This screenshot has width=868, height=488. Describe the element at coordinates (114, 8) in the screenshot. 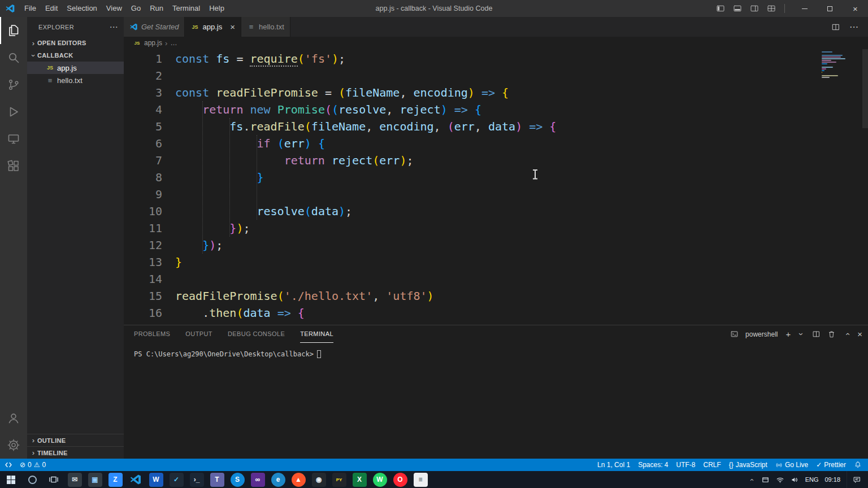

I see `menu-view: View` at that location.